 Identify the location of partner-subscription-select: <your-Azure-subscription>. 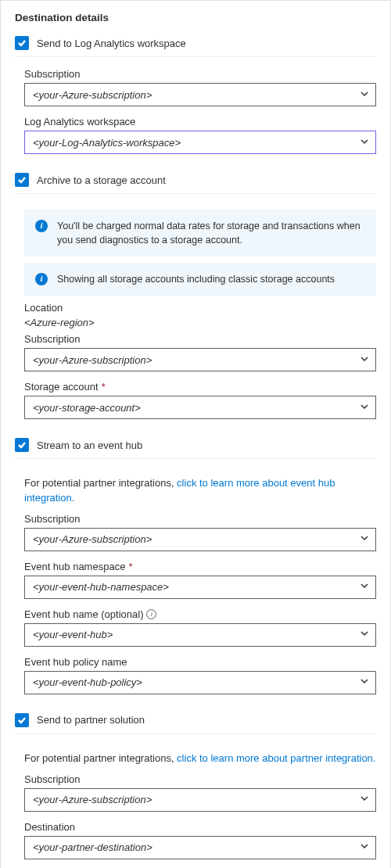
(200, 800).